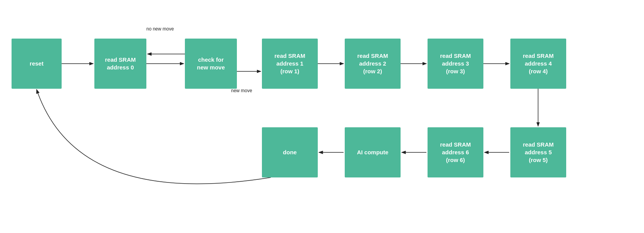 This screenshot has height=233, width=644. What do you see at coordinates (37, 64) in the screenshot?
I see `state-reset: reset` at bounding box center [37, 64].